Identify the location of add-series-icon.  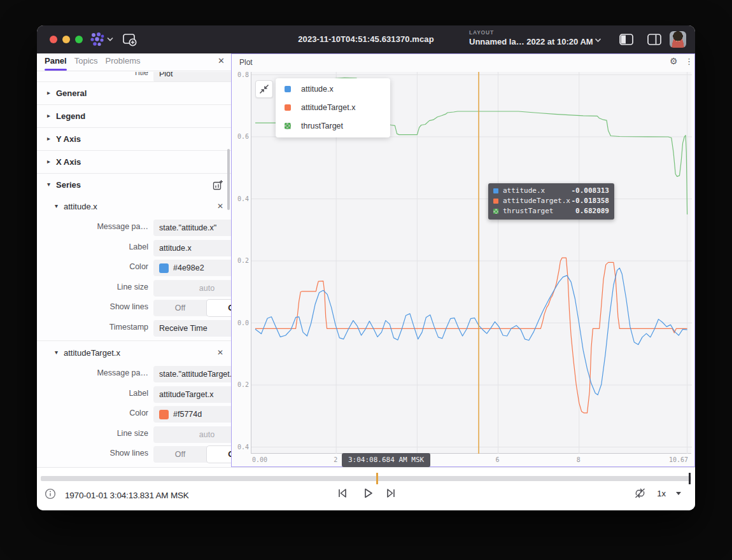
(218, 185).